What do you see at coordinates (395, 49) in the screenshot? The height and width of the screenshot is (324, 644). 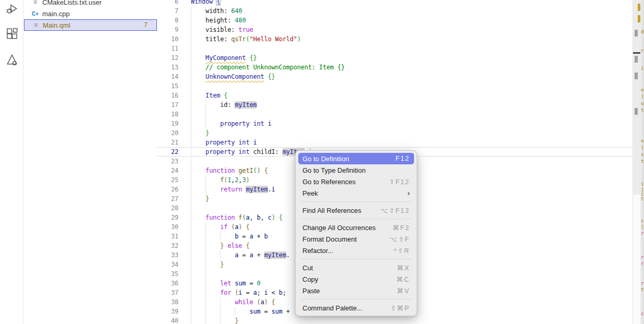 I see `code-line-11: 11` at bounding box center [395, 49].